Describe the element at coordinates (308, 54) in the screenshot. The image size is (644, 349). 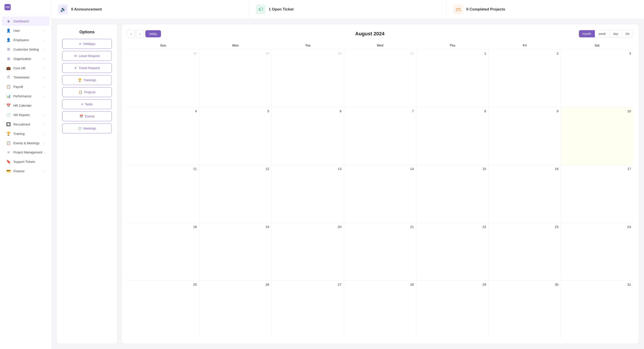
I see `cal-date-0-2: 30` at that location.